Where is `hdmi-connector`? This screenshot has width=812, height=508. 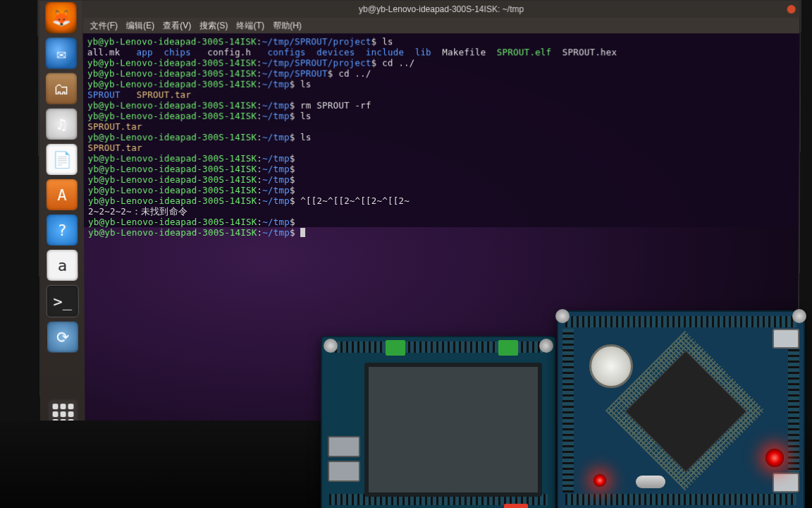 hdmi-connector is located at coordinates (344, 447).